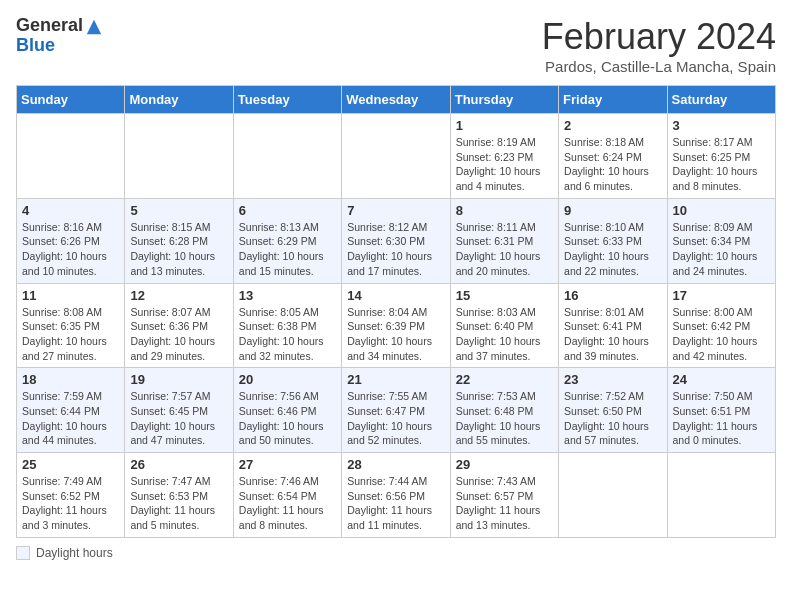  Describe the element at coordinates (612, 380) in the screenshot. I see `day-number: 23` at that location.